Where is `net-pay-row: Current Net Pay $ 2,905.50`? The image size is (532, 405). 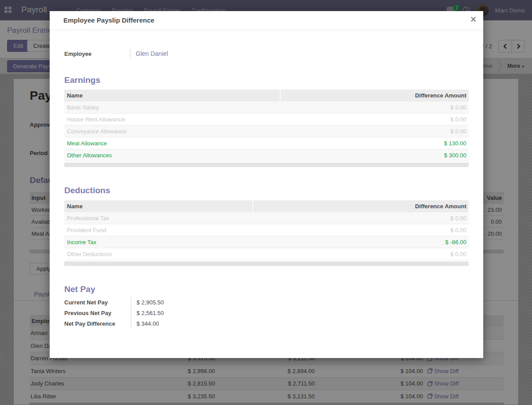 net-pay-row: Current Net Pay $ 2,905.50 is located at coordinates (266, 302).